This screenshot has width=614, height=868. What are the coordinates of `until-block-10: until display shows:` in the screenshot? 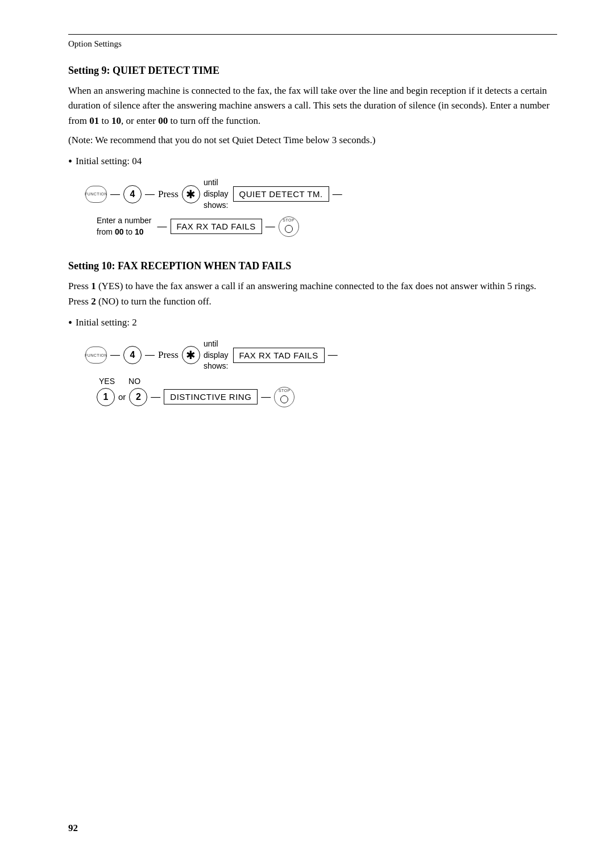 It's located at (216, 356).